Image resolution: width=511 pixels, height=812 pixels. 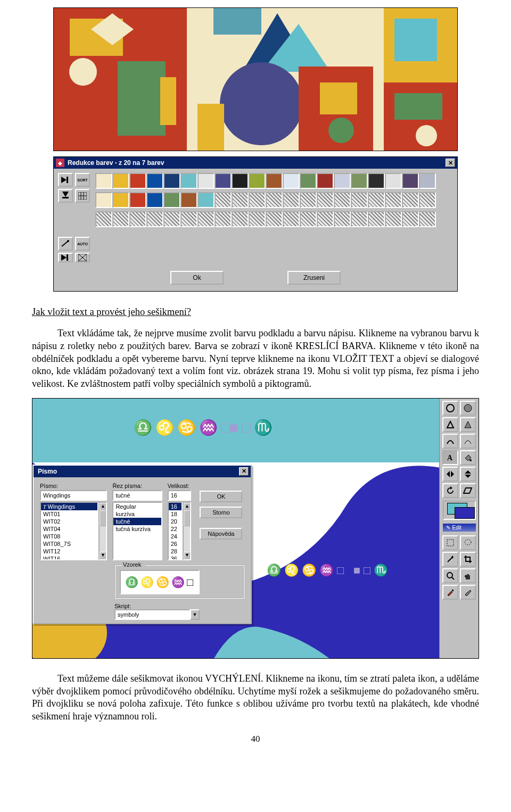 I want to click on list-item: 24, so click(x=176, y=536).